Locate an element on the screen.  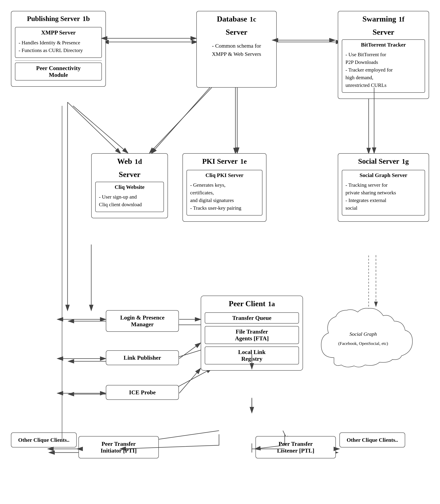
pki-server-box: PKI Server 1e Cliq PKI Server - Generate… is located at coordinates (224, 188).